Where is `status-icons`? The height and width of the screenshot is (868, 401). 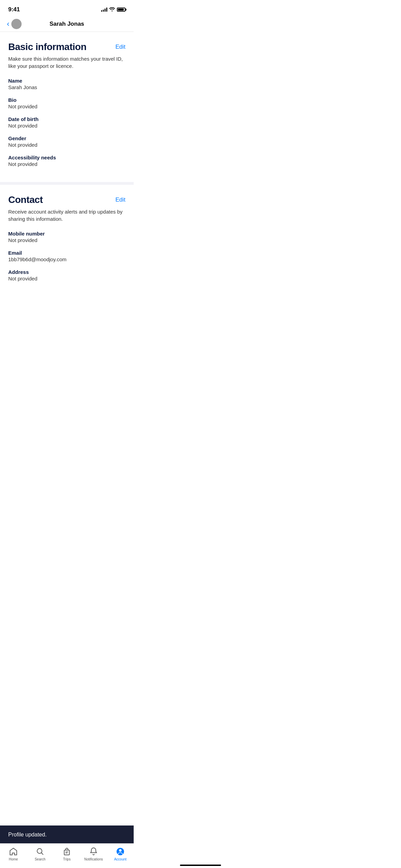 status-icons is located at coordinates (113, 10).